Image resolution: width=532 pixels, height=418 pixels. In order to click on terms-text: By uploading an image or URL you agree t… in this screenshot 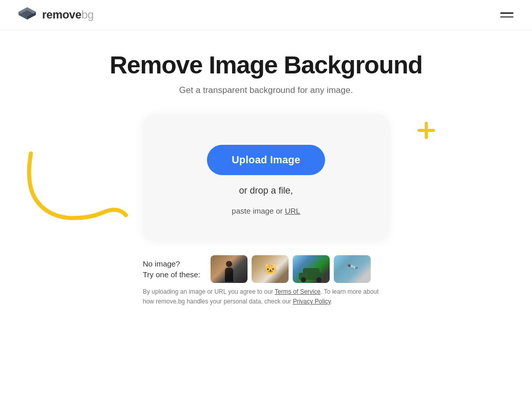, I will do `click(266, 297)`.